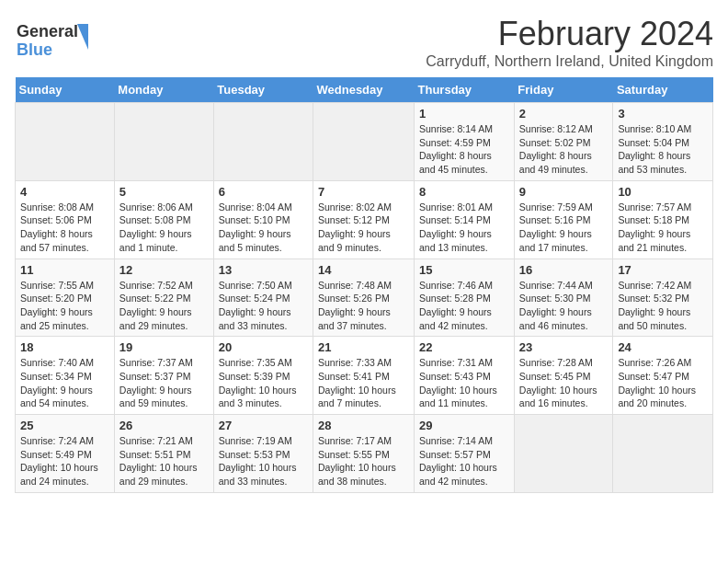 The image size is (728, 563). I want to click on day-info: Sunrise: 7:37 AM Sunset: 5:37 PM Dayligh…, so click(164, 383).